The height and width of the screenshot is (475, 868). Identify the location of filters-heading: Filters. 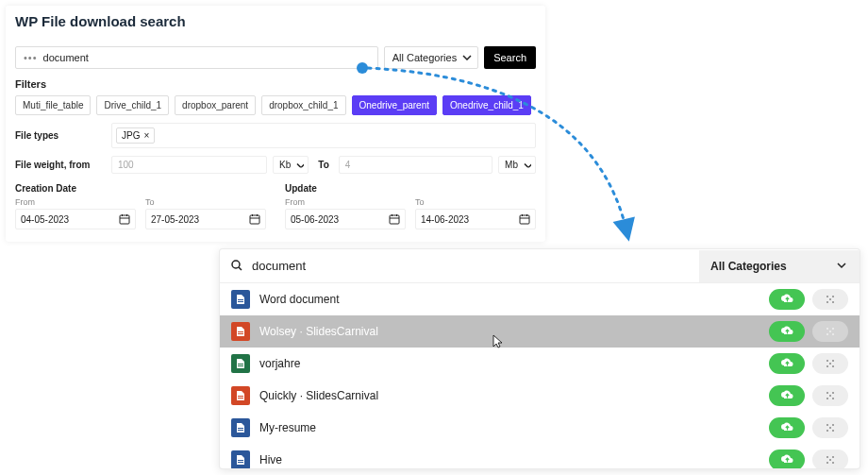
(275, 84).